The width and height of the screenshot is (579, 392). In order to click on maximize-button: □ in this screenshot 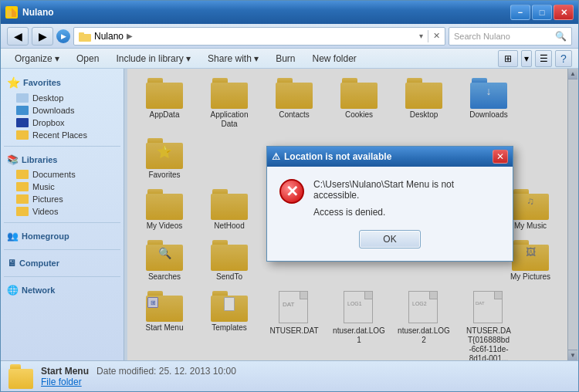, I will do `click(542, 12)`.